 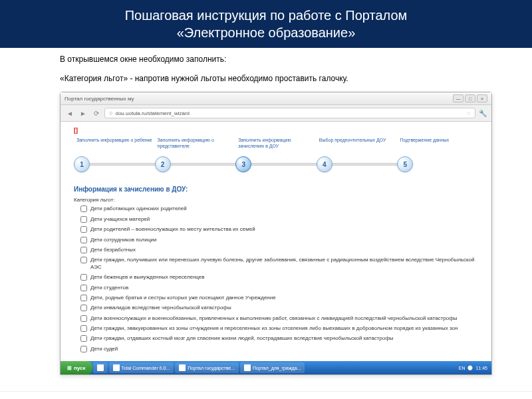 I want to click on taskbar-item-label: Портал государстве..., so click(x=211, y=368).